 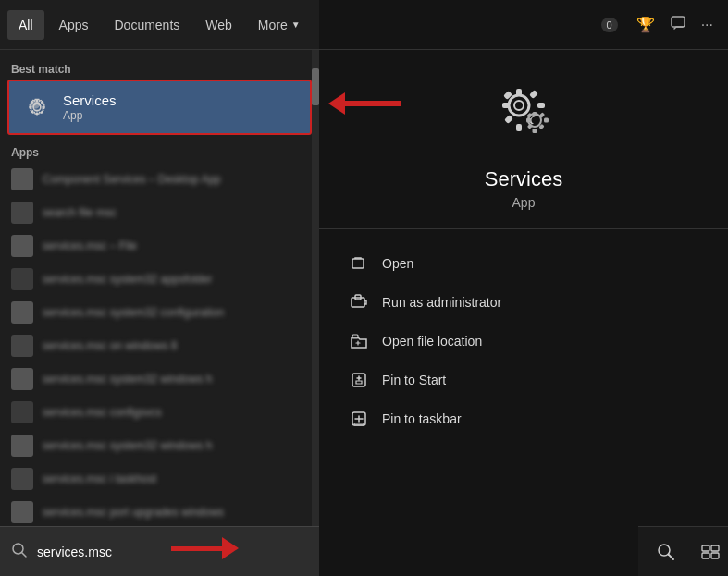 What do you see at coordinates (414, 380) in the screenshot?
I see `context-pin-start-label: Pin to Start` at bounding box center [414, 380].